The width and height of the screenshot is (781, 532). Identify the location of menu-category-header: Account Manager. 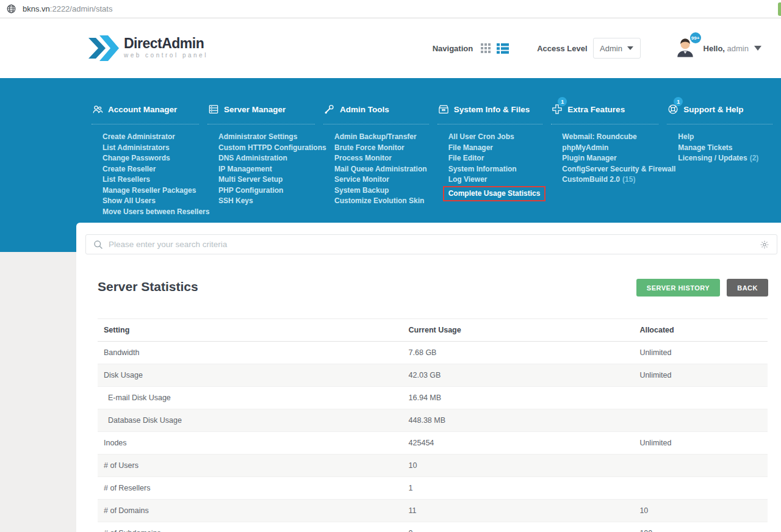
(149, 109).